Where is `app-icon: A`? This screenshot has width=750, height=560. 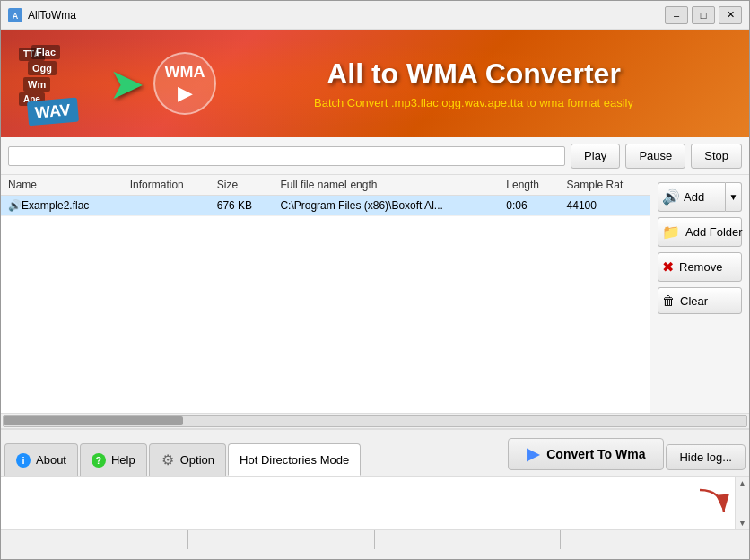
app-icon: A is located at coordinates (15, 15).